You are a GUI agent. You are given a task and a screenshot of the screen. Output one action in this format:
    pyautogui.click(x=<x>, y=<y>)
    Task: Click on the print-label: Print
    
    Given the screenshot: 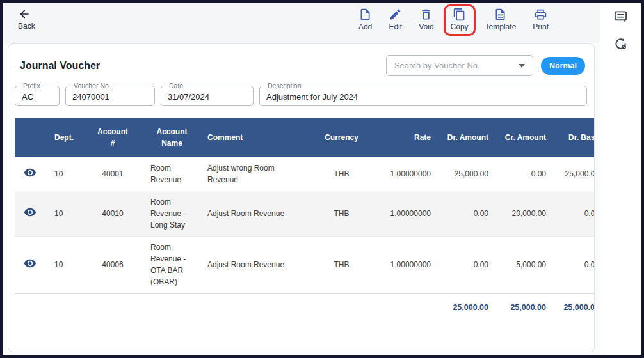 What is the action you would take?
    pyautogui.click(x=540, y=27)
    